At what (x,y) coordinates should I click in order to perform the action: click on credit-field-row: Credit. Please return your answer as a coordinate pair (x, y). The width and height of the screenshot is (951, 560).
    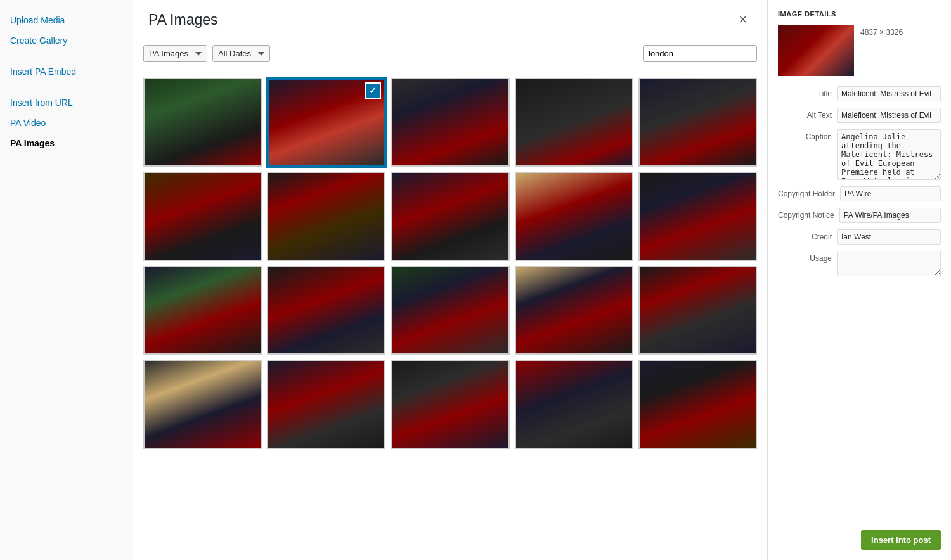
    Looking at the image, I should click on (860, 237).